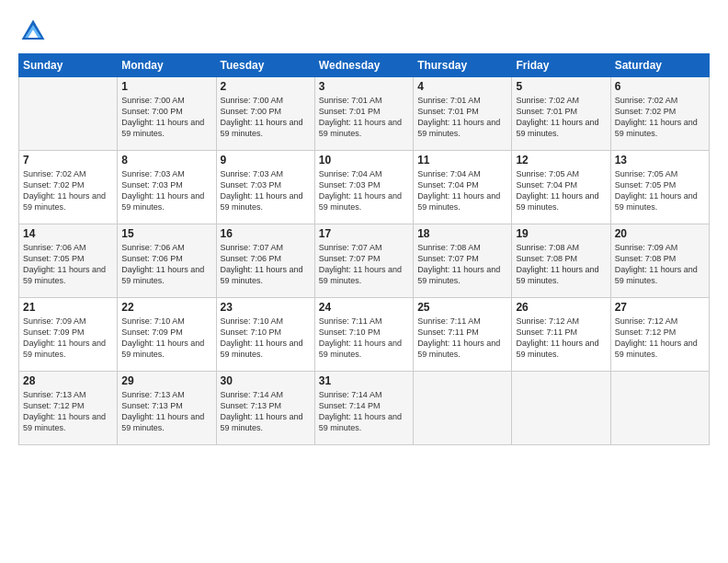  What do you see at coordinates (364, 412) in the screenshot?
I see `cell-content: Sunrise: 7:14 AM Sunset: 7:14 PM Dayligh…` at bounding box center [364, 412].